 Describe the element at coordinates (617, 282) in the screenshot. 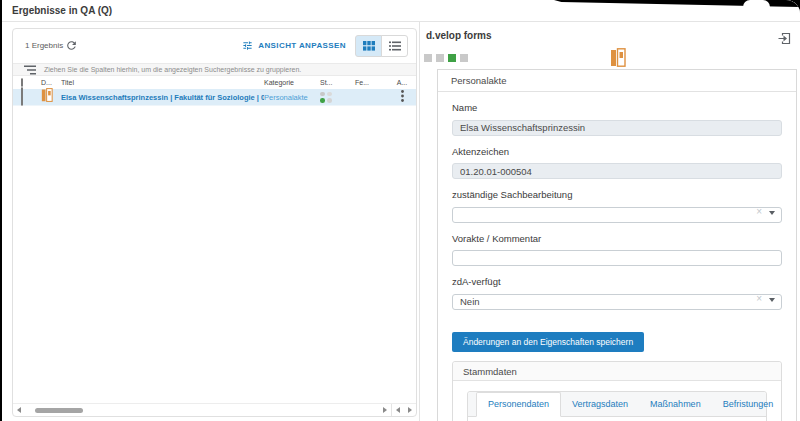

I see `field-zda-label: zdA-verfügt` at that location.